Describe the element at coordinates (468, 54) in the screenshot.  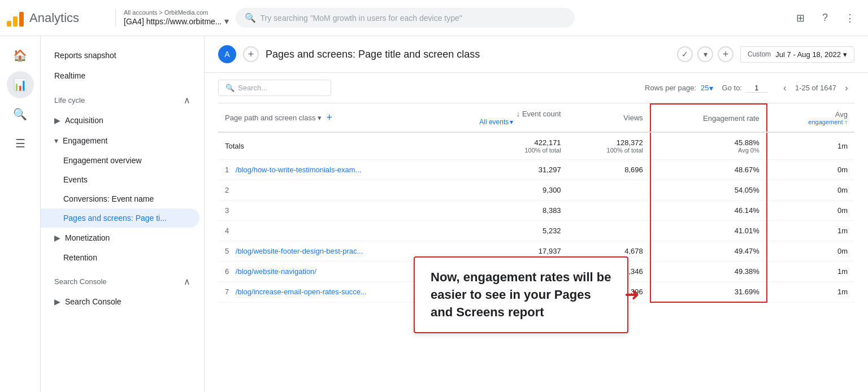
I see `report-title: Pages and screens: Page title and screen…` at that location.